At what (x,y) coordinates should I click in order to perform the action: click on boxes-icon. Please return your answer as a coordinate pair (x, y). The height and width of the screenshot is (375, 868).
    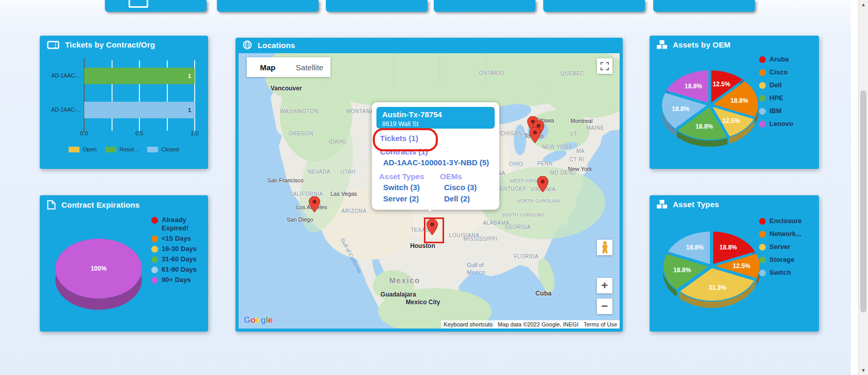
    Looking at the image, I should click on (662, 44).